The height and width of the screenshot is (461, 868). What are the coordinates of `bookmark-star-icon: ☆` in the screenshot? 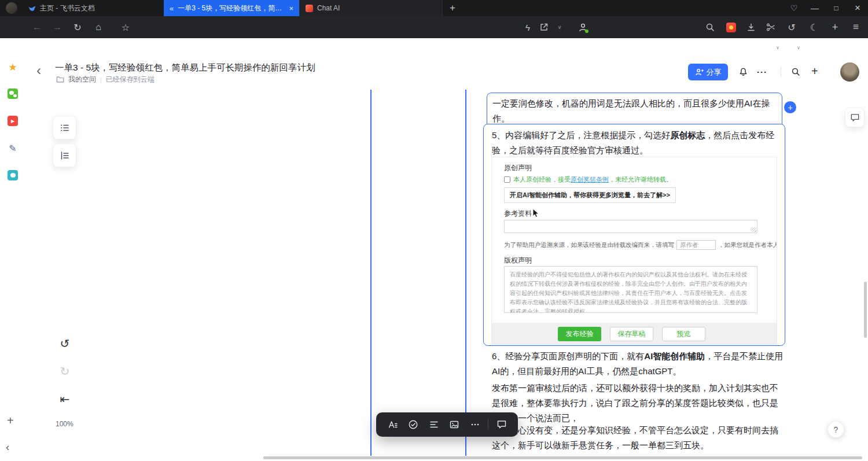 It's located at (126, 27).